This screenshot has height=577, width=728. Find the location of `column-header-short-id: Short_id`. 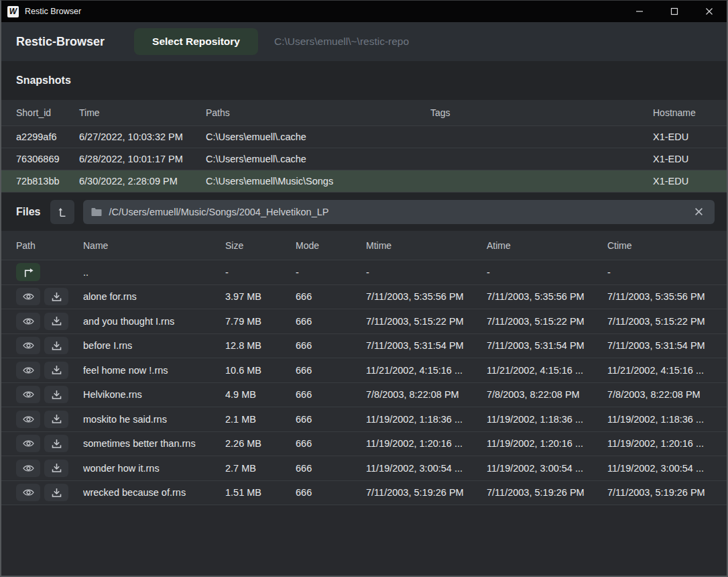

column-header-short-id: Short_id is located at coordinates (48, 113).